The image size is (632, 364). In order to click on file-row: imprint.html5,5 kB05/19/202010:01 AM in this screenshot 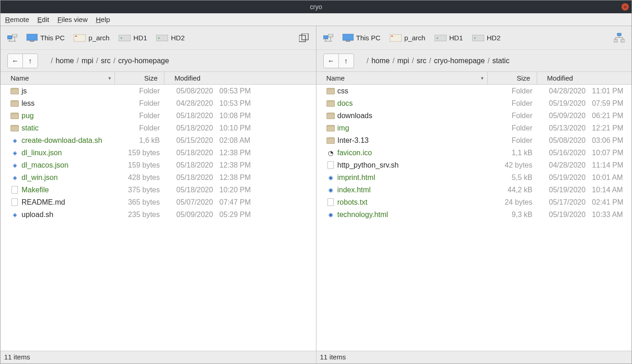, I will do `click(474, 178)`.